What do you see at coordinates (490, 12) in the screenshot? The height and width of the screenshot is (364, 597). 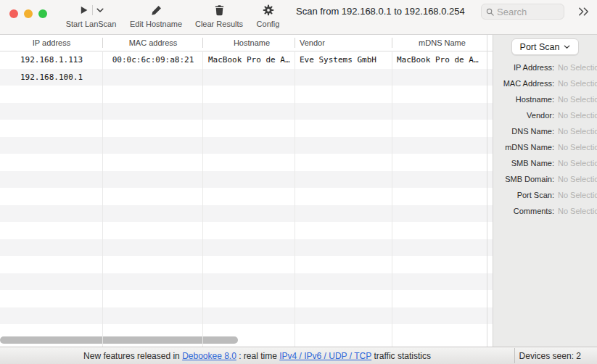 I see `search-icon` at bounding box center [490, 12].